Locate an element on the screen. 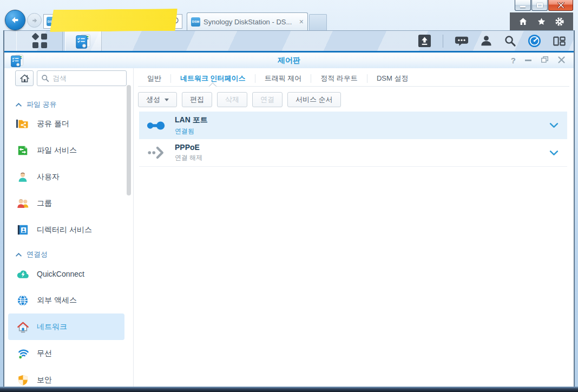  browser-command-bar is located at coordinates (541, 22).